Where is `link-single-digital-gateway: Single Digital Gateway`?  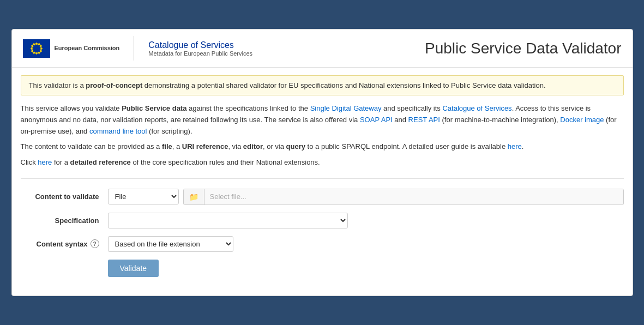 link-single-digital-gateway: Single Digital Gateway is located at coordinates (346, 108).